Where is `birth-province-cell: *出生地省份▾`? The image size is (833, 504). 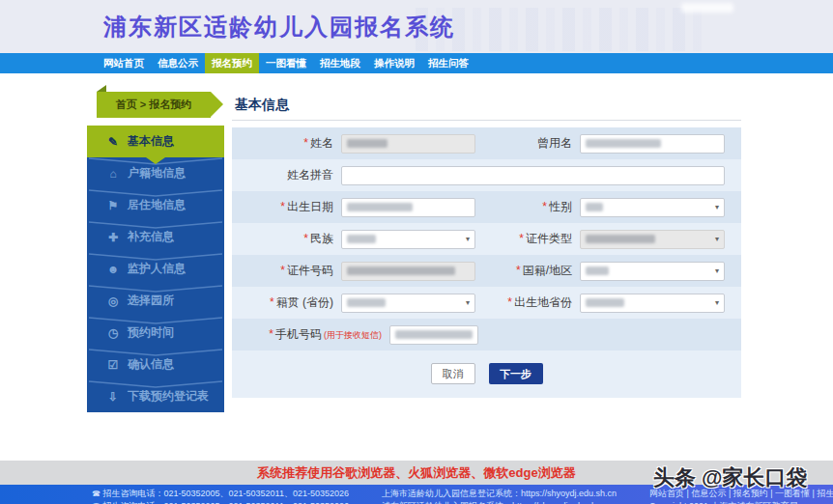 birth-province-cell: *出生地省份▾ is located at coordinates (601, 303).